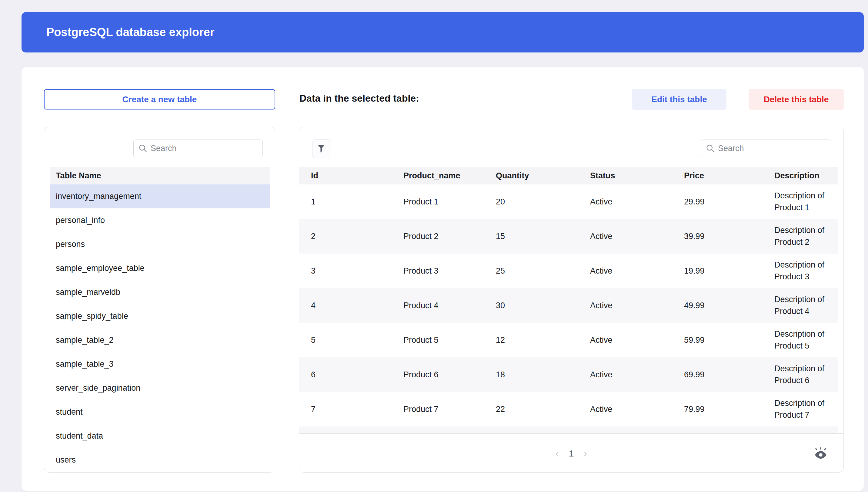 The image size is (868, 492). Describe the element at coordinates (571, 453) in the screenshot. I see `page-number: 1` at that location.